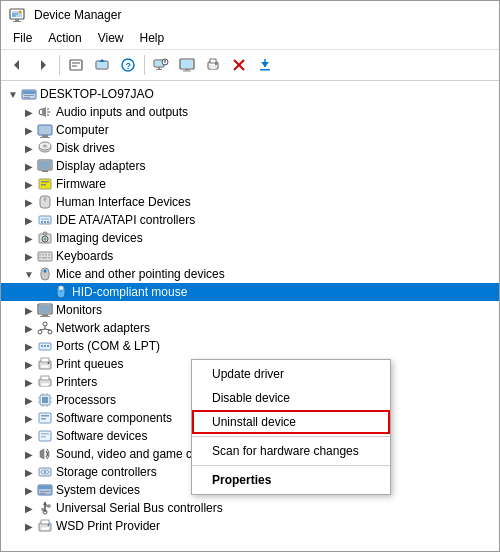 The width and height of the screenshot is (500, 552). What do you see at coordinates (45, 274) in the screenshot?
I see `icon-mice` at bounding box center [45, 274].